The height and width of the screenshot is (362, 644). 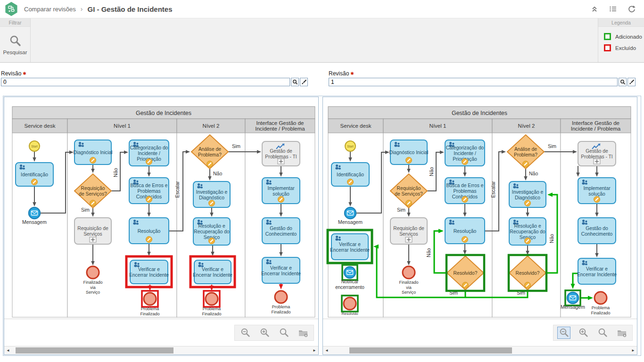 What do you see at coordinates (164, 113) in the screenshot?
I see `svg-text: Gestão de Incidentes` at bounding box center [164, 113].